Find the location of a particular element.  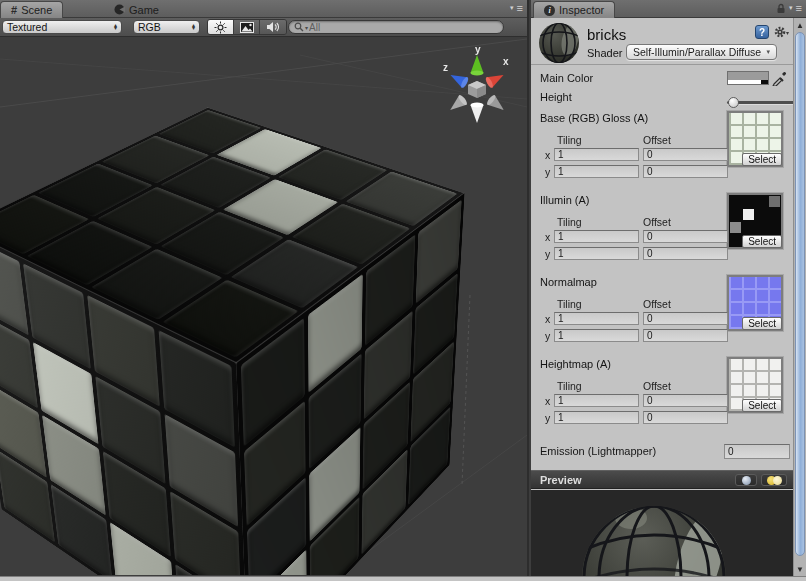

color-mode-dropdown: RGB ▴▾ is located at coordinates (166, 27).